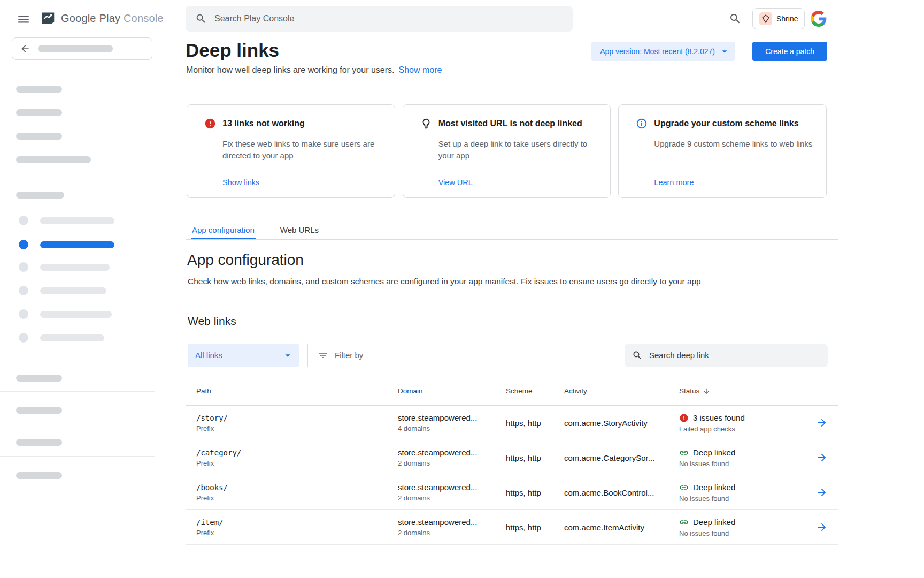 Image resolution: width=924 pixels, height=578 pixels. Describe the element at coordinates (25, 49) in the screenshot. I see `back-arrow-icon` at that location.